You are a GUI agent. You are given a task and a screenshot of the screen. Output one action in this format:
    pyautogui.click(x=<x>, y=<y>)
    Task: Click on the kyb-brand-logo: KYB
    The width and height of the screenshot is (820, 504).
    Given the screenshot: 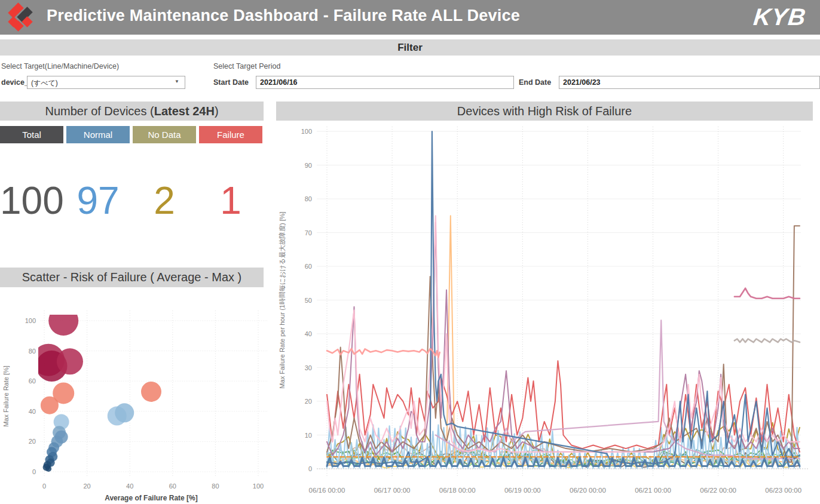 What is the action you would take?
    pyautogui.click(x=779, y=17)
    